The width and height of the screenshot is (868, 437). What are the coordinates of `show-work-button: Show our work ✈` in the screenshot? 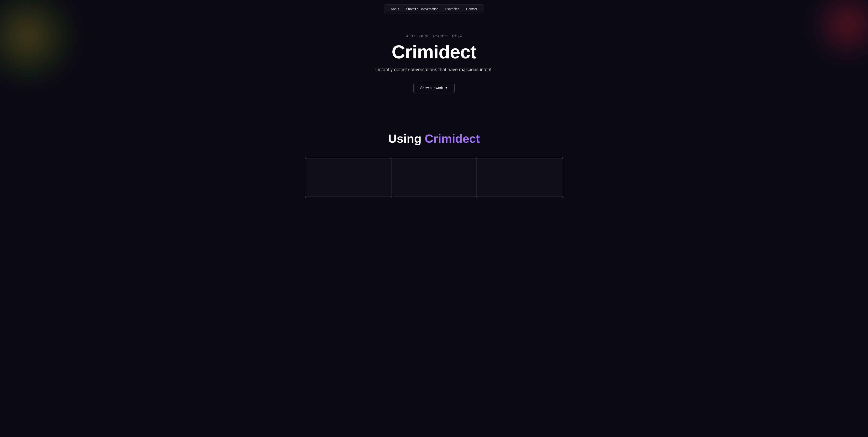 It's located at (434, 88).